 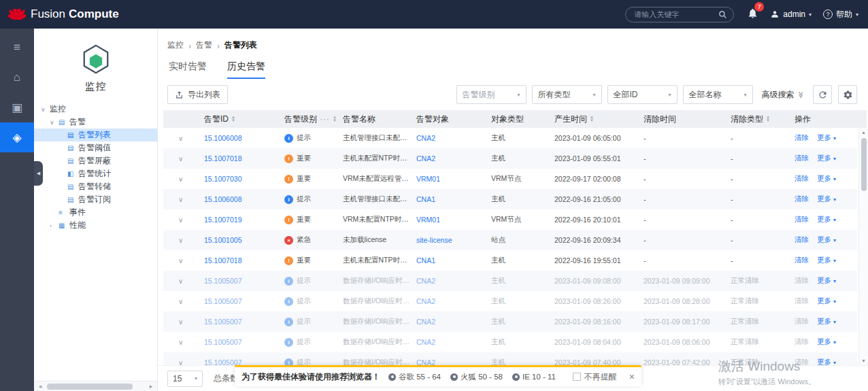 I want to click on breadcrumb-item: 监控, so click(x=176, y=45).